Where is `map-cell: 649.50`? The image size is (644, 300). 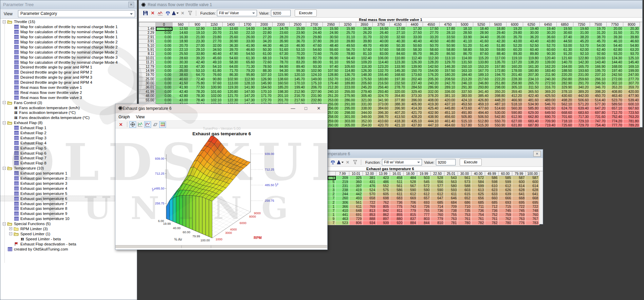 map-cell: 649.50 is located at coordinates (548, 113).